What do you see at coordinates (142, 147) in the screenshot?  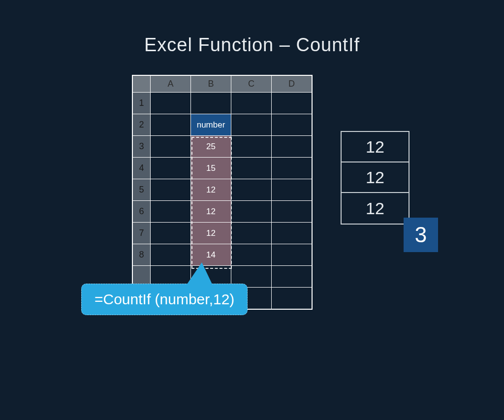 I see `row-header-3: 3` at bounding box center [142, 147].